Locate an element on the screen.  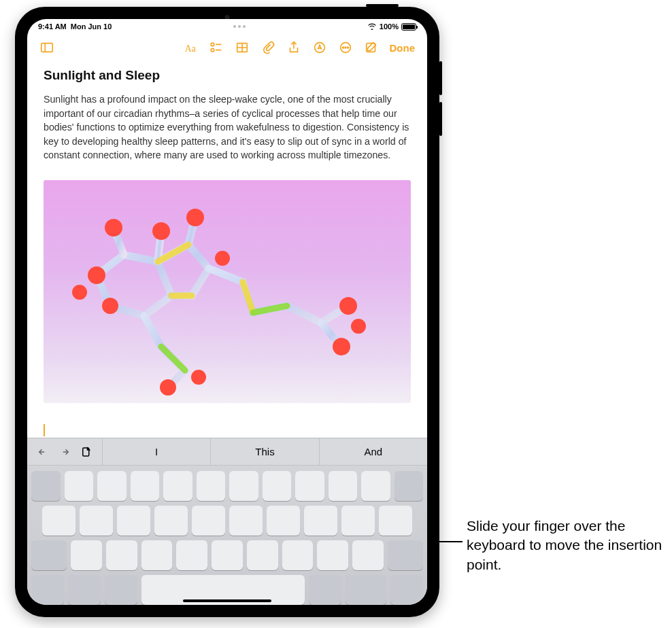
backspace-key is located at coordinates (405, 555).